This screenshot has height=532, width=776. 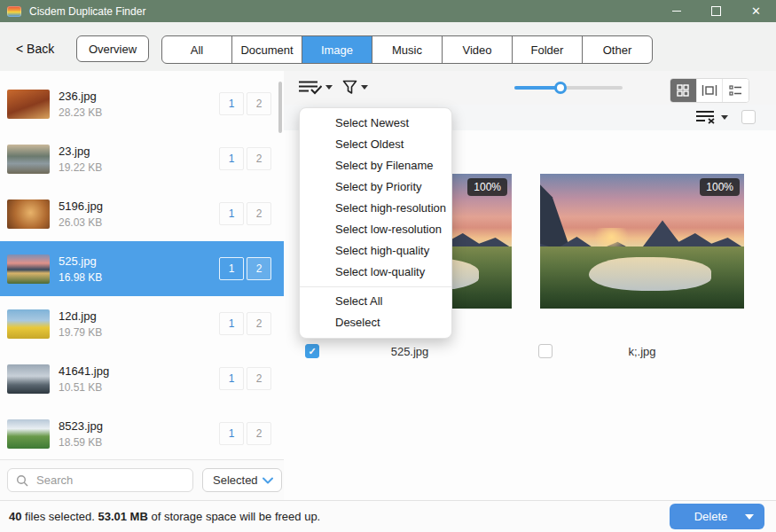 I want to click on file-size: 19.22 KB, so click(x=138, y=168).